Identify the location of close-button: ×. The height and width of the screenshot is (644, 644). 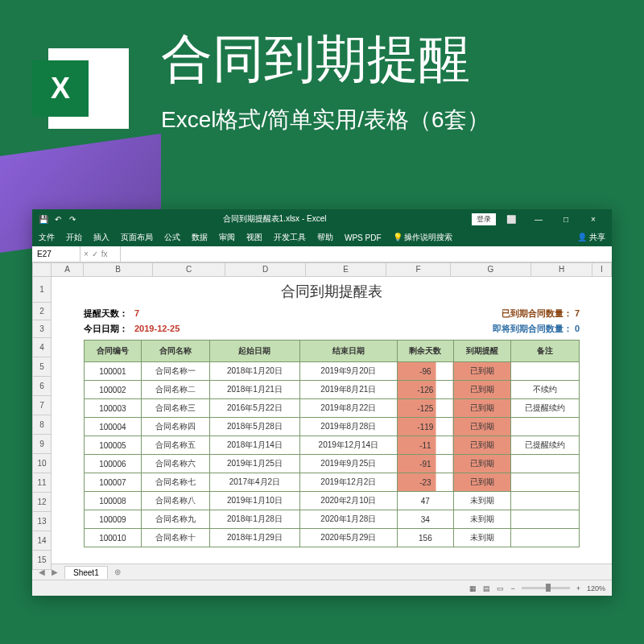
(593, 219).